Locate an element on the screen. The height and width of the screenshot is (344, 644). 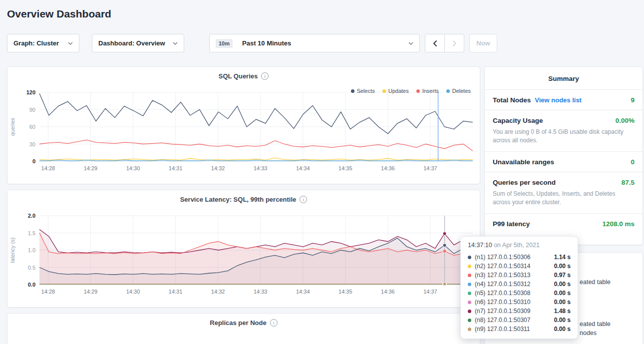
tooltip-row: (n7) 127.0.0.1:503091.48 s is located at coordinates (519, 311).